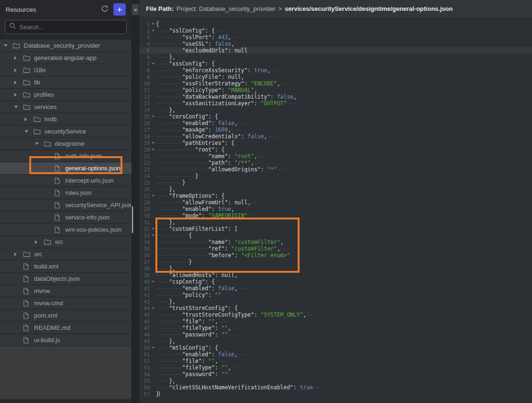  Describe the element at coordinates (120, 9) in the screenshot. I see `add-resource-button: +` at that location.